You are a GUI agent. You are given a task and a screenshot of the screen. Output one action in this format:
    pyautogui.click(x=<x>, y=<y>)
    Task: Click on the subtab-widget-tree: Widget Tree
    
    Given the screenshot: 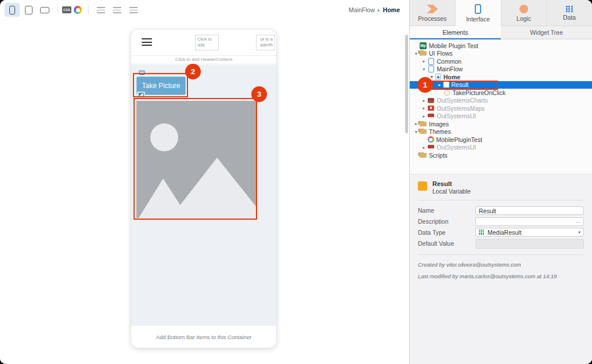 What is the action you would take?
    pyautogui.click(x=547, y=32)
    